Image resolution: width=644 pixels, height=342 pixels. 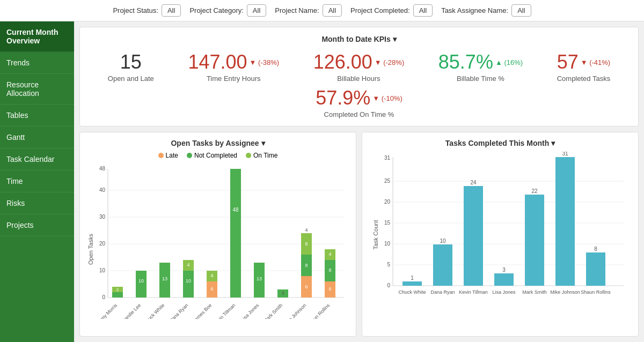 What do you see at coordinates (91, 249) in the screenshot?
I see `svg-text: Open Tasks` at bounding box center [91, 249].